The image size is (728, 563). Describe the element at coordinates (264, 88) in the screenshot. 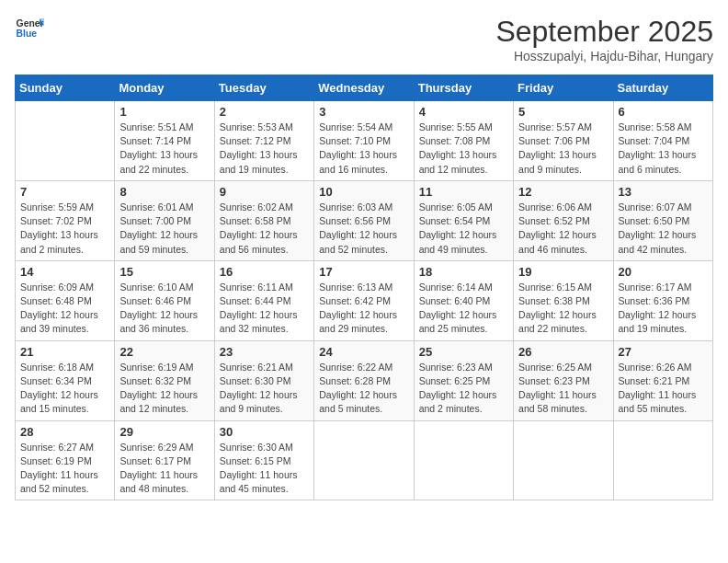

I see `calendar-day-header: Tuesday` at that location.